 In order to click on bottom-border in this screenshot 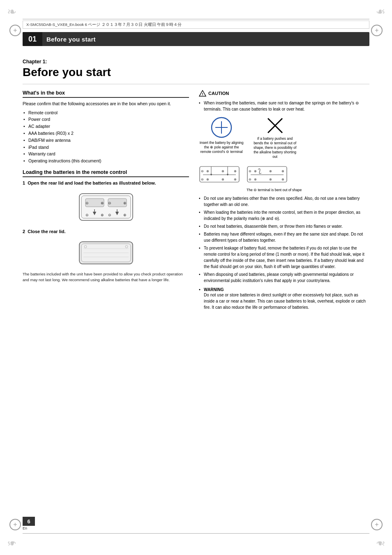, I will do `click(196, 534)`.